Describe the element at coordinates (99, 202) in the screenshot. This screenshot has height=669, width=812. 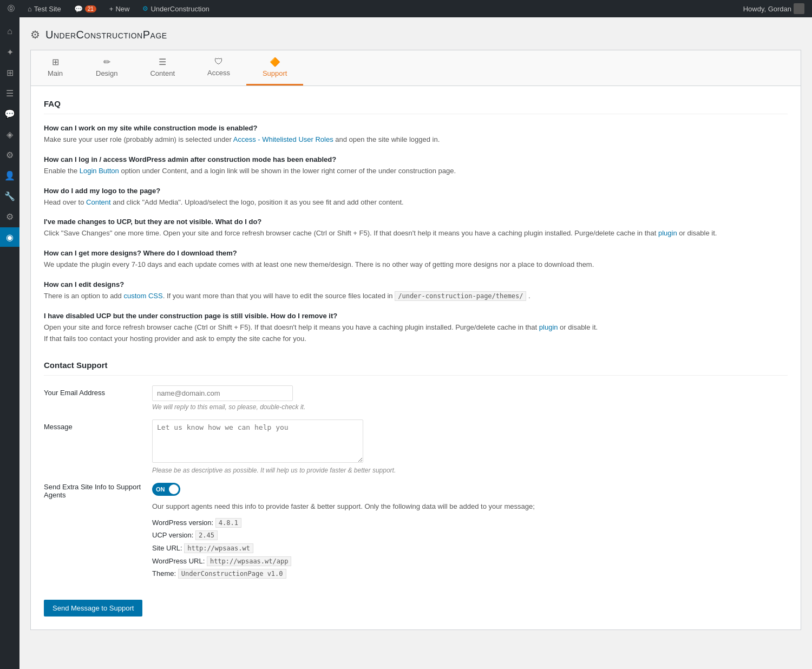
I see `faq-link-content: Content` at that location.